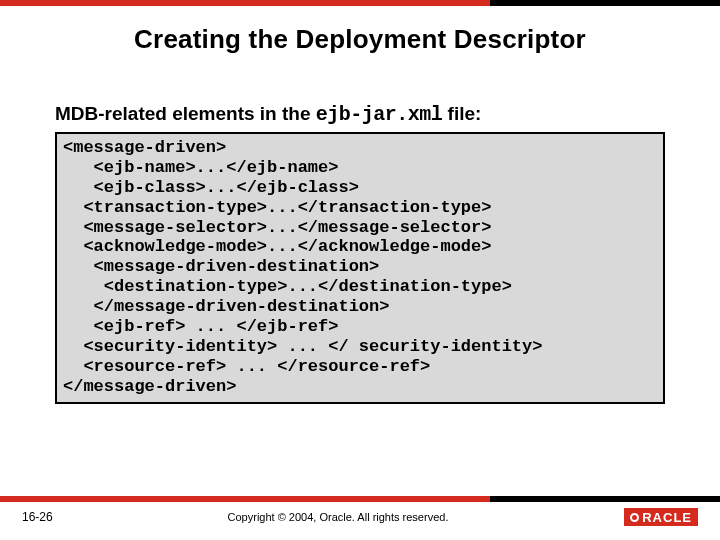  I want to click on subtitle-pre: MDB-related elements in the, so click(186, 114).